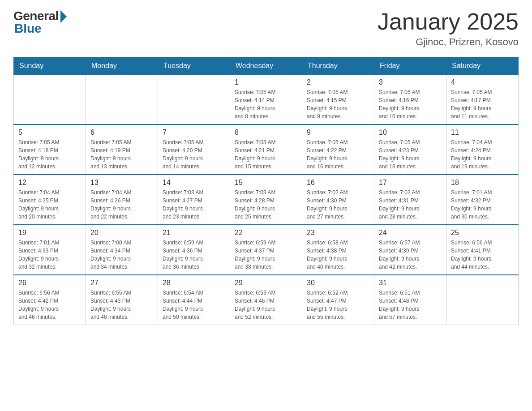 Image resolution: width=532 pixels, height=411 pixels. I want to click on calendar-cell: 30Sunrise: 6:52 AM Sunset: 4:47 PM Dayli…, so click(339, 300).